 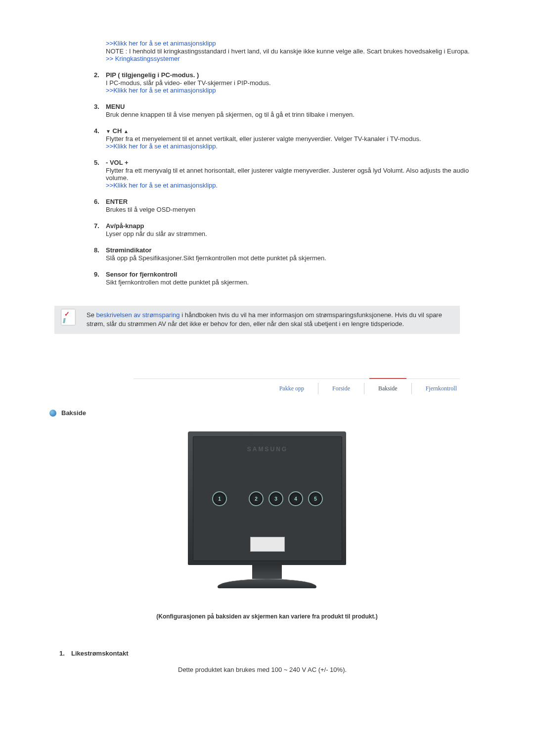 I want to click on info-note: Se beskrivelsen av strømsparing i håndbo…, so click(x=257, y=320).